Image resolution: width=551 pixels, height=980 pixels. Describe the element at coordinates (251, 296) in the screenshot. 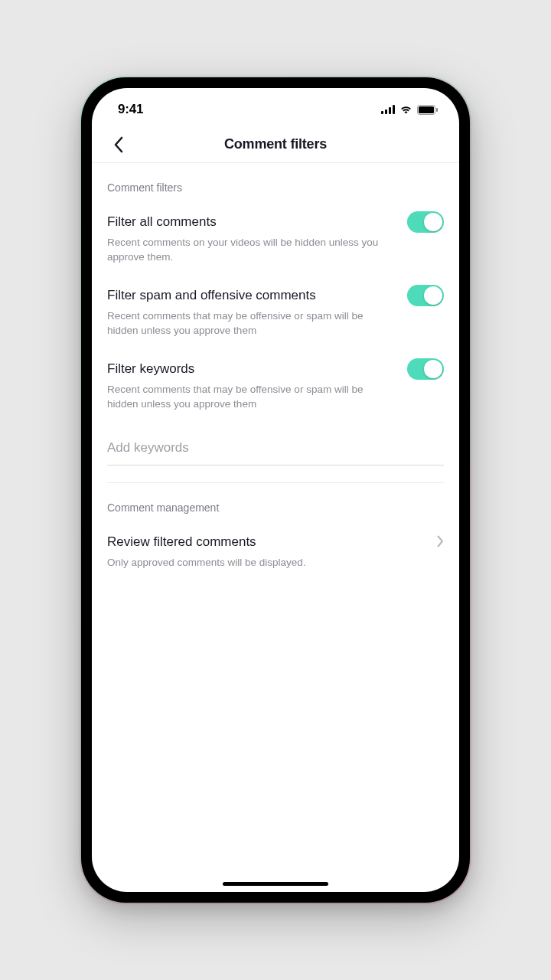

I see `setting-title: Filter spam and offensive comments` at that location.